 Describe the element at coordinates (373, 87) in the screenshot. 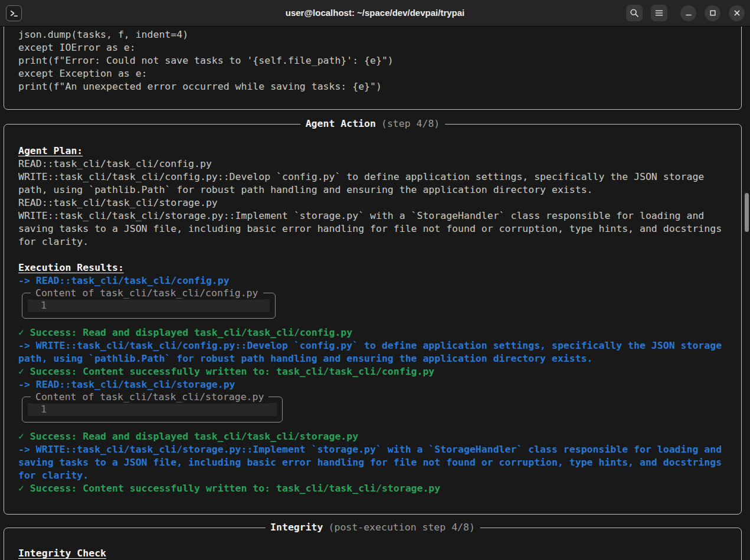

I see `code-line: print(f"An unexpected error occurred whi…` at that location.